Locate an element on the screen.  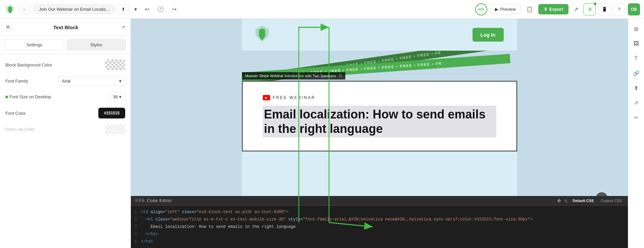
youtube-icon: ▶ is located at coordinates (266, 98).